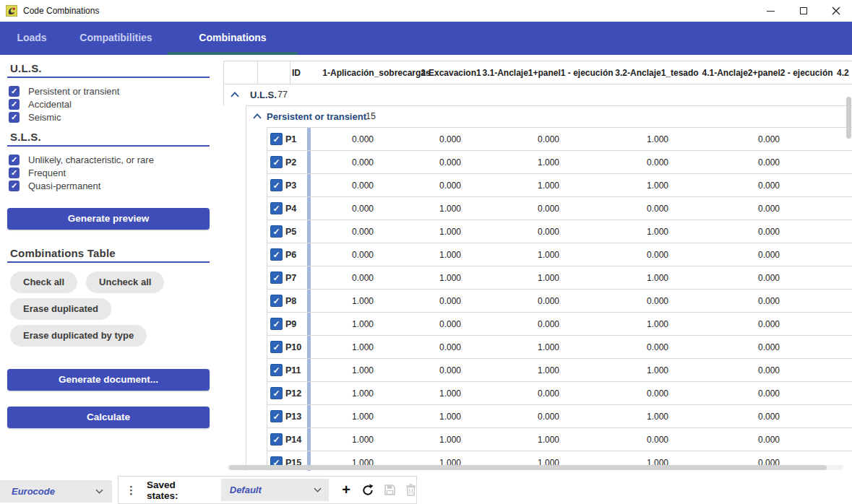 The image size is (852, 504). What do you see at coordinates (43, 282) in the screenshot?
I see `check-all-button: Check all` at bounding box center [43, 282].